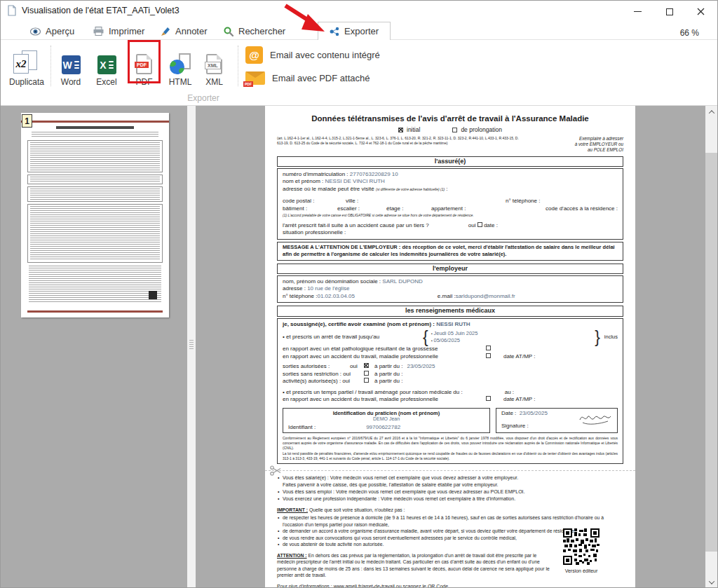 Image resolution: width=718 pixels, height=588 pixels. Describe the element at coordinates (701, 11) in the screenshot. I see `close-icon` at that location.